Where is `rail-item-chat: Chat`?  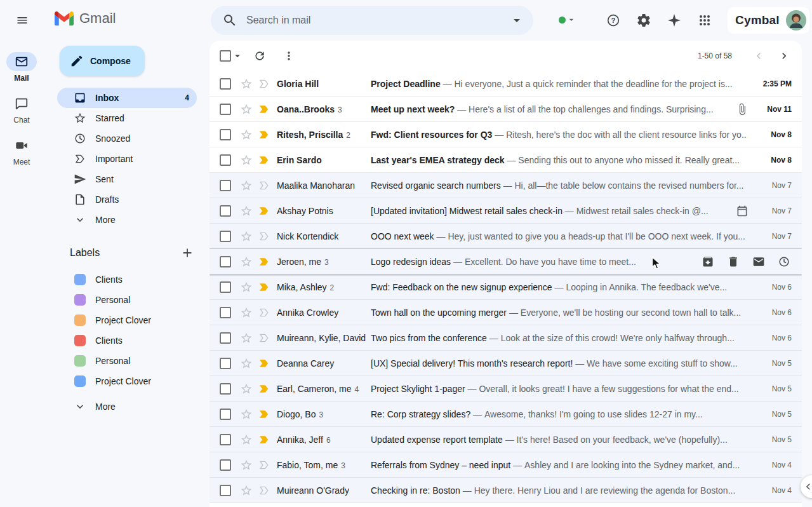 rail-item-chat: Chat is located at coordinates (22, 109).